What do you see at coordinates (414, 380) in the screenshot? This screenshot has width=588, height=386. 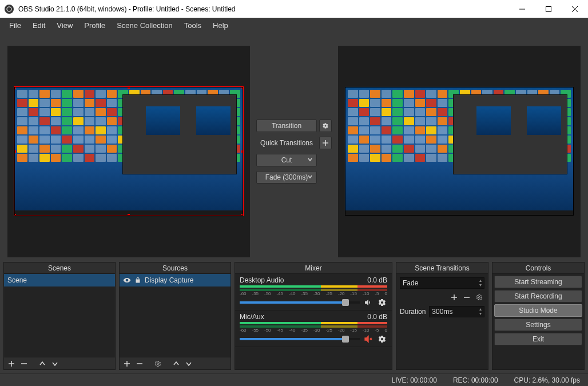 I see `status-live: LIVE: 00:00:00` at bounding box center [414, 380].